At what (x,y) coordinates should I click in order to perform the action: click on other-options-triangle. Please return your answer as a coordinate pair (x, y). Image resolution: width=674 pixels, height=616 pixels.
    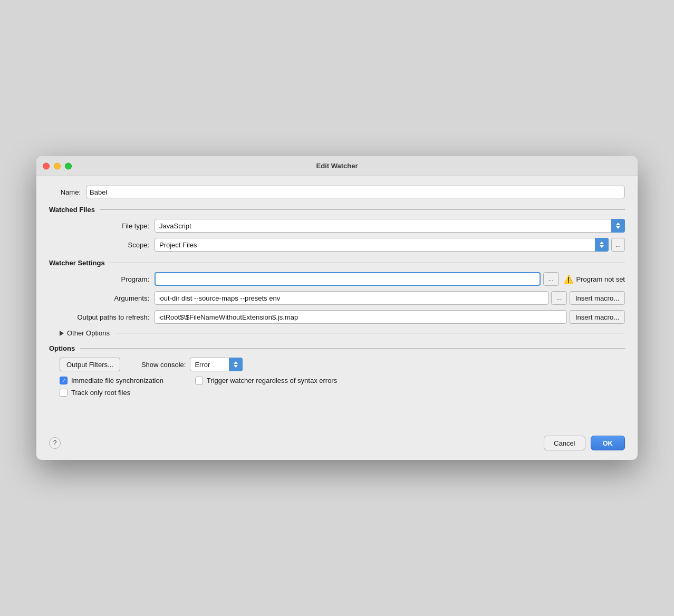
    Looking at the image, I should click on (62, 333).